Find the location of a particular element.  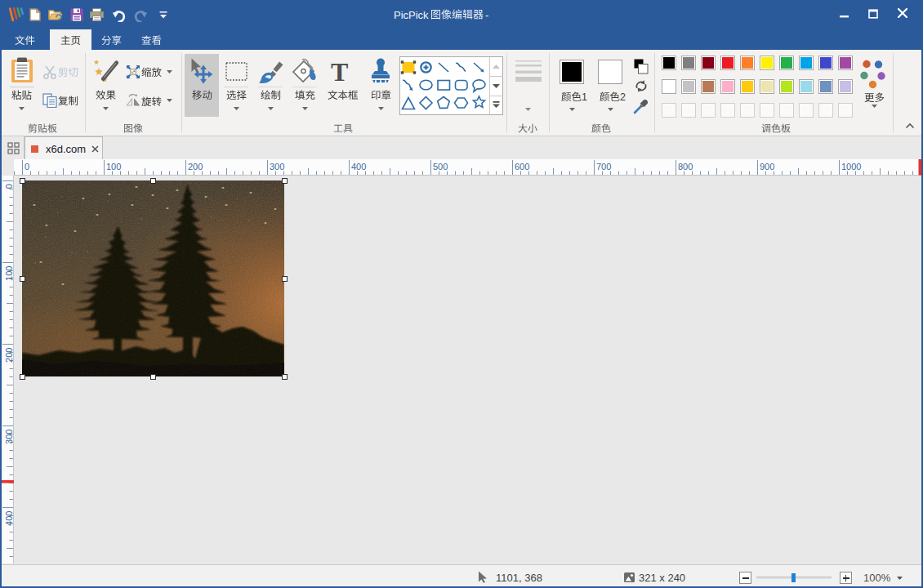

svg-text: 1000 is located at coordinates (851, 167).